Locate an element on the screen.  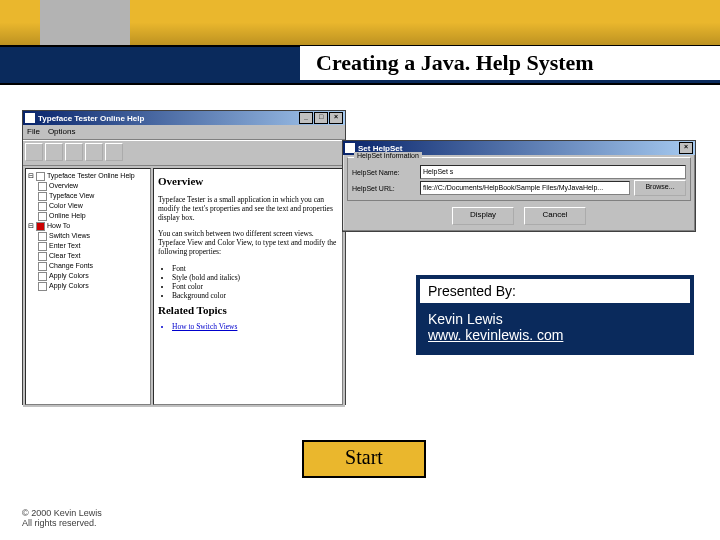
menubar: File Options is located at coordinates (184, 132).